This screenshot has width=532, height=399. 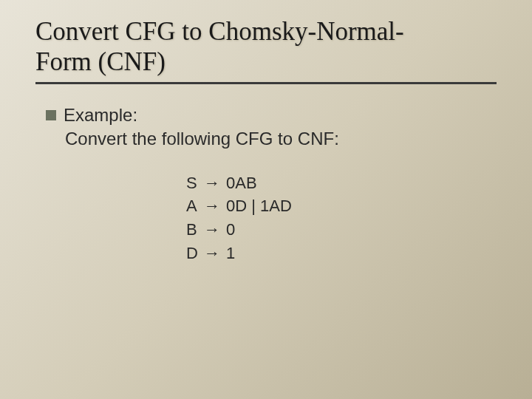 What do you see at coordinates (100, 115) in the screenshot?
I see `example-label: Example:` at bounding box center [100, 115].